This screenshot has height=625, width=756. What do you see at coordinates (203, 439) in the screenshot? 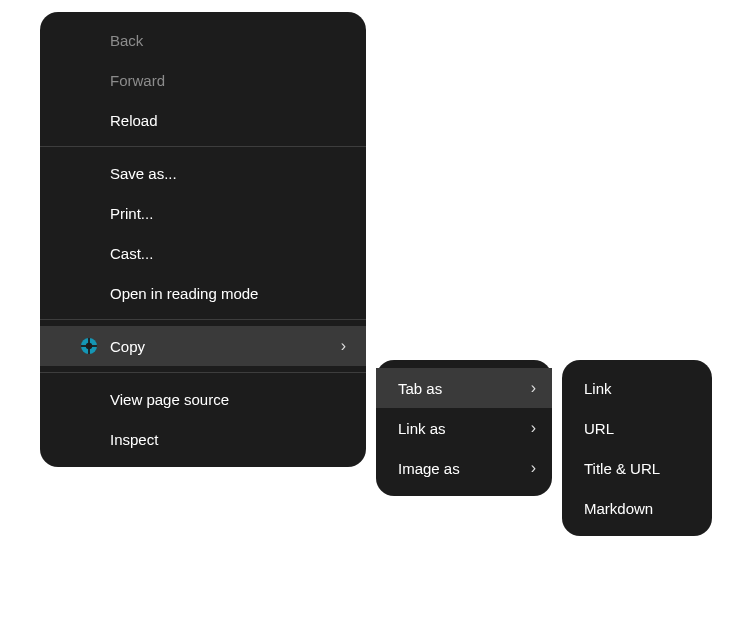
I see `menu-item-inspect: Inspect` at bounding box center [203, 439].